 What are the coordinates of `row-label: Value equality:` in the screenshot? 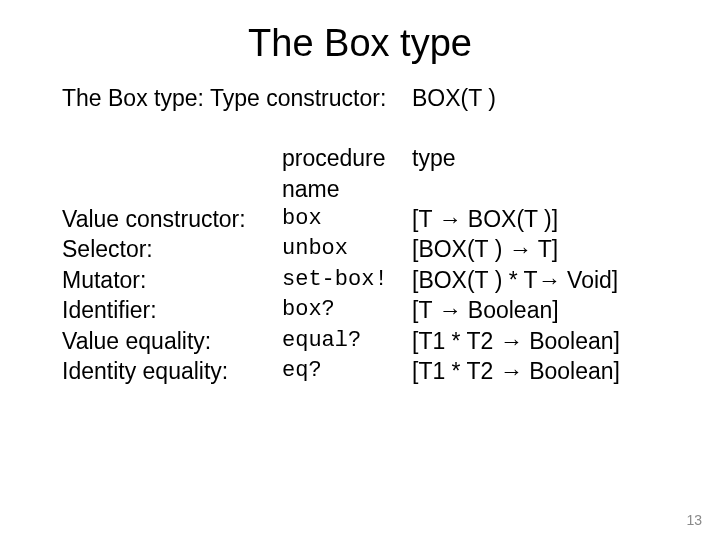 It's located at (172, 341).